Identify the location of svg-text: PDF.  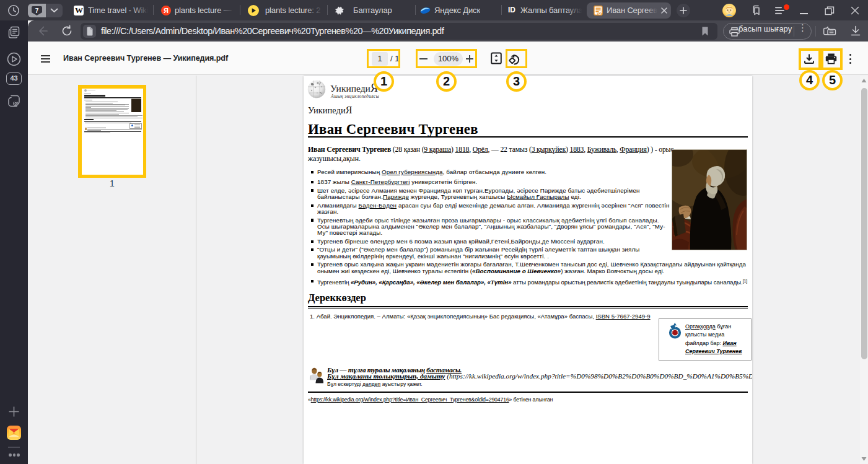
(600, 14).